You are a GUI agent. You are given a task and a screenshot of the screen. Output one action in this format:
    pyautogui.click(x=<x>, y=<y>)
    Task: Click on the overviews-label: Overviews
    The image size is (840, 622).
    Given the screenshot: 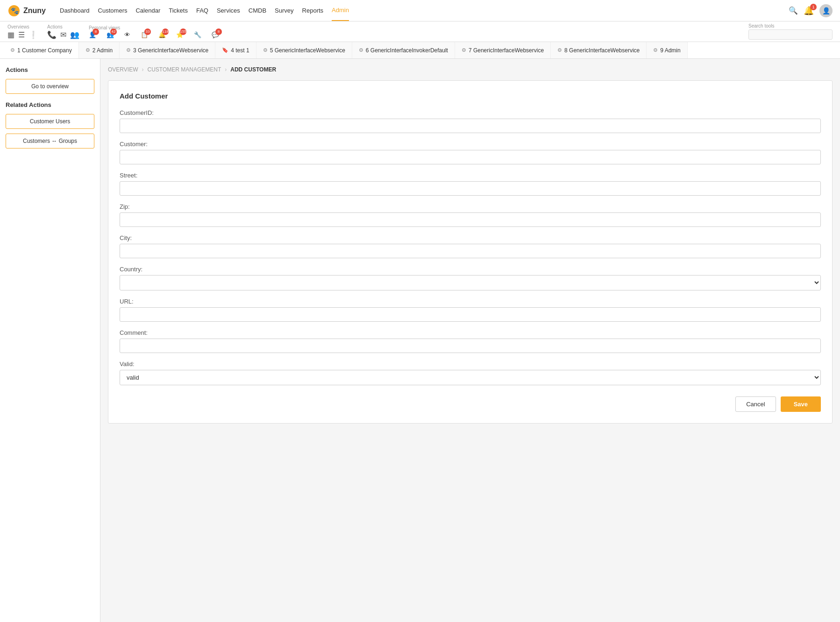 What is the action you would take?
    pyautogui.click(x=22, y=27)
    